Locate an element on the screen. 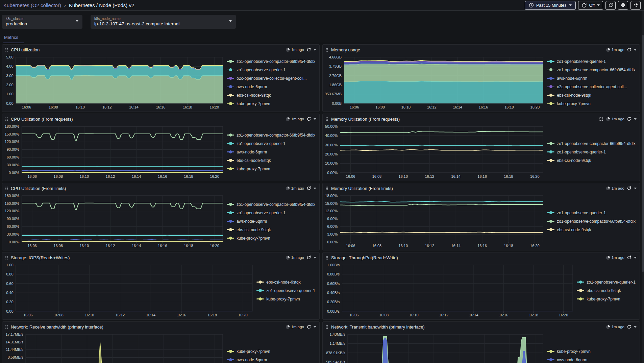 Image resolution: width=644 pixels, height=363 pixels. variable-select-k8s-node-name: k8s_node_name ip-10-2-107-47.us-east-2.c… is located at coordinates (163, 22).